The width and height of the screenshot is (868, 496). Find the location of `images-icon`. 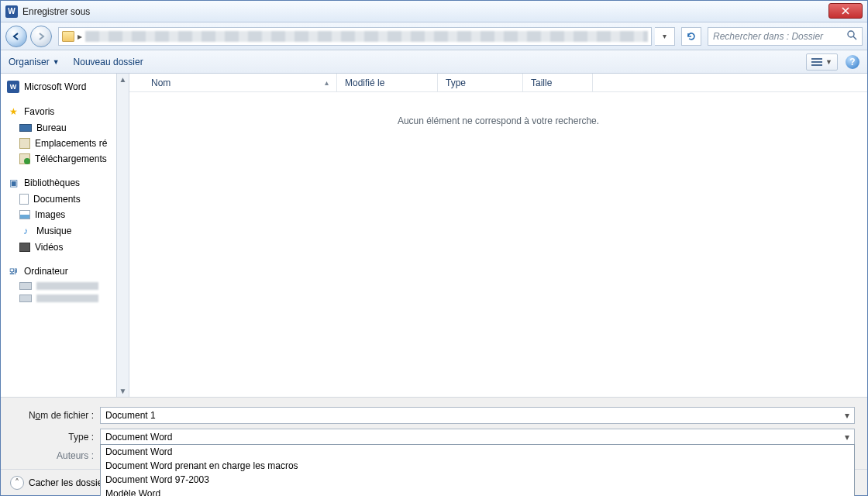

images-icon is located at coordinates (25, 215).